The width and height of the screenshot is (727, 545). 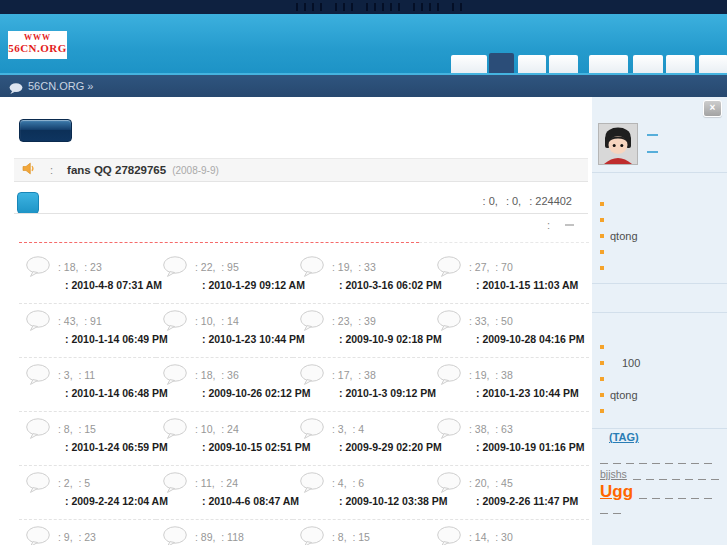 I want to click on forum-last-post: : 2010-1-14 06:48 PM, so click(x=116, y=393).